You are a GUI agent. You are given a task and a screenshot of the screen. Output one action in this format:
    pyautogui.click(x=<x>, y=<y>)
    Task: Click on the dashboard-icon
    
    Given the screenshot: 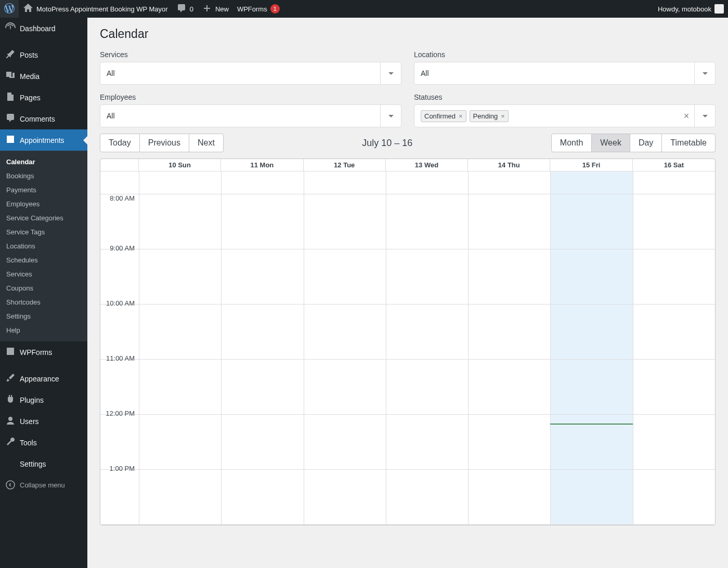 What is the action you would take?
    pyautogui.click(x=10, y=28)
    